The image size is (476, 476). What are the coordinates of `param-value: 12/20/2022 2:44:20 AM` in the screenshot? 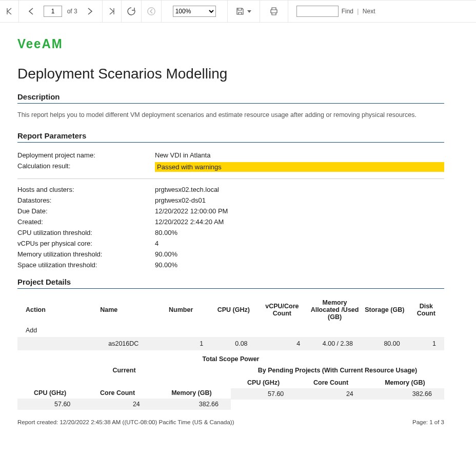 It's located at (300, 222).